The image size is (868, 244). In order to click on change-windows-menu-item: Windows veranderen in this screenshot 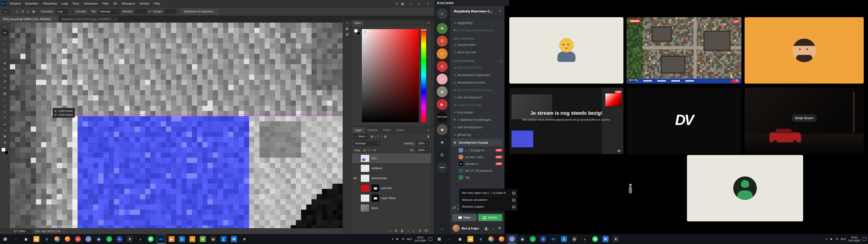, I will do `click(489, 200)`.